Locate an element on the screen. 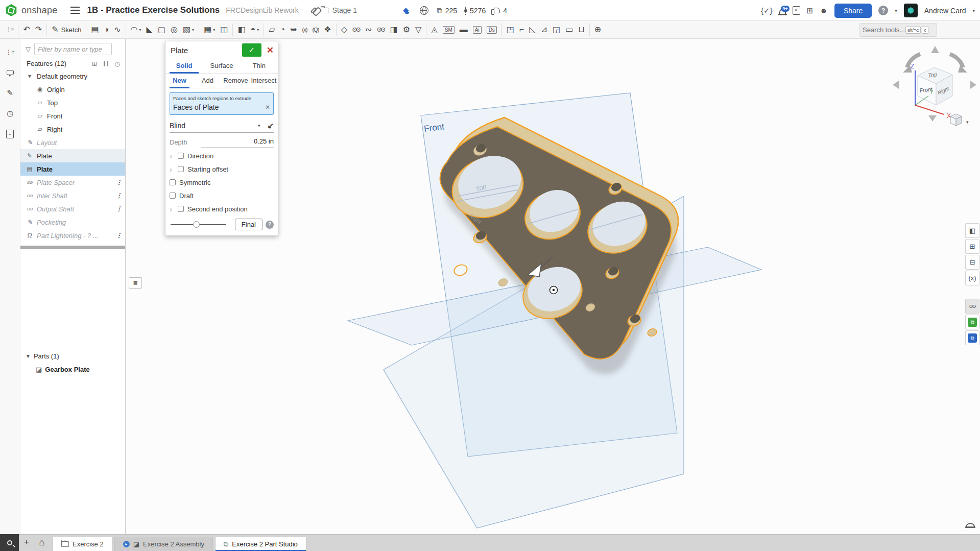  feature-output-shaft: ʘʘOutput Shaft⋮ is located at coordinates (73, 209).